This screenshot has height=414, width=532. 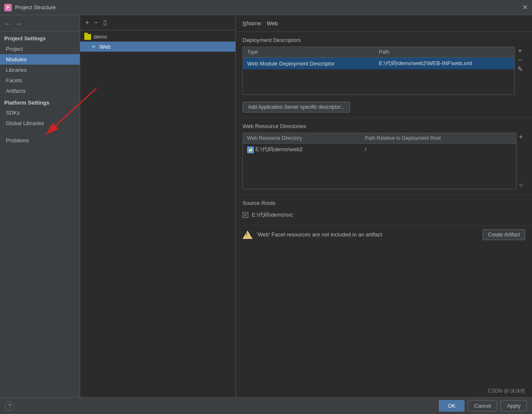 I want to click on source-root-path: E:\代码\demo\src, so click(x=273, y=215).